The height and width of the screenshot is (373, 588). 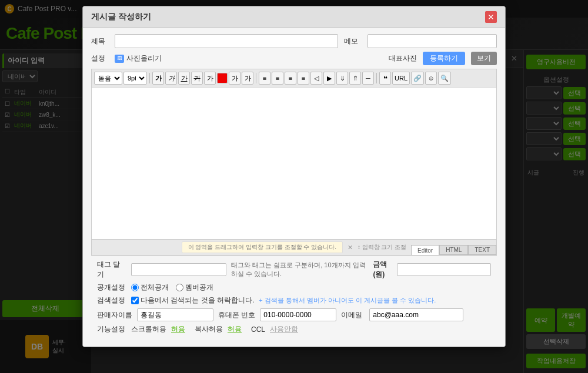 What do you see at coordinates (108, 78) in the screenshot?
I see `font-family-select: 돋움` at bounding box center [108, 78].